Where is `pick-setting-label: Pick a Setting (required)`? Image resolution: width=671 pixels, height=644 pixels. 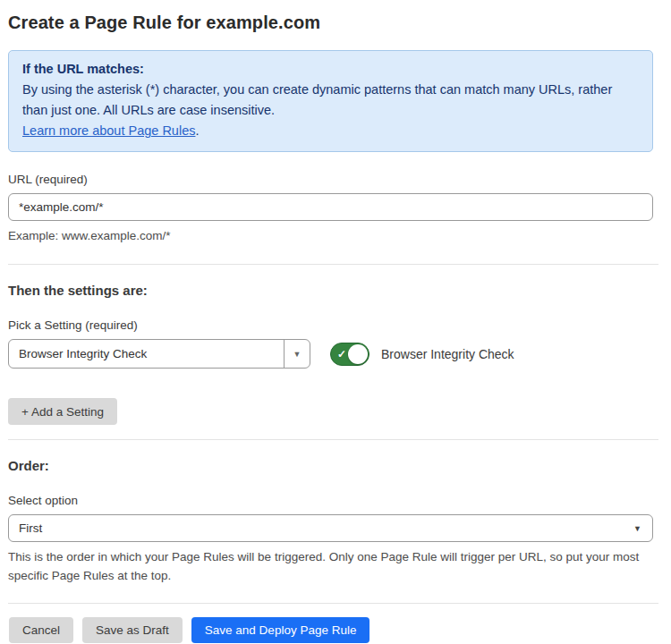 pick-setting-label: Pick a Setting (required) is located at coordinates (331, 326).